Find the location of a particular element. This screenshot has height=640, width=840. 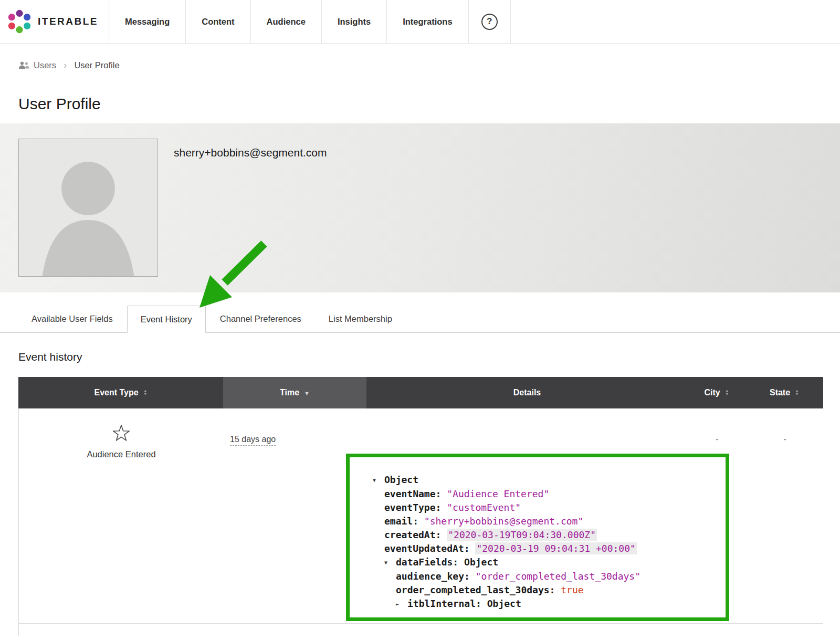

json-line: ▼Object is located at coordinates (544, 480).